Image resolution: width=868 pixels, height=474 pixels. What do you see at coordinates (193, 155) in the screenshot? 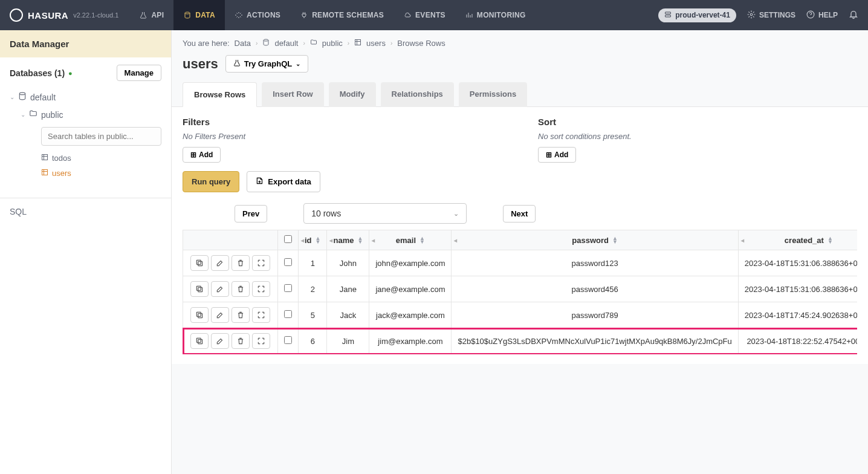
I see `plus-icon: ⊞` at bounding box center [193, 155].